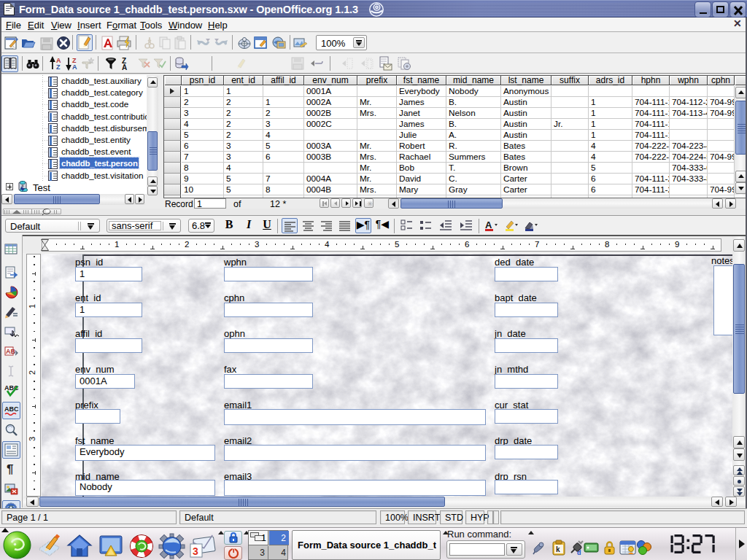 This screenshot has width=747, height=560. What do you see at coordinates (579, 553) in the screenshot?
I see `svg-text: d` at bounding box center [579, 553].